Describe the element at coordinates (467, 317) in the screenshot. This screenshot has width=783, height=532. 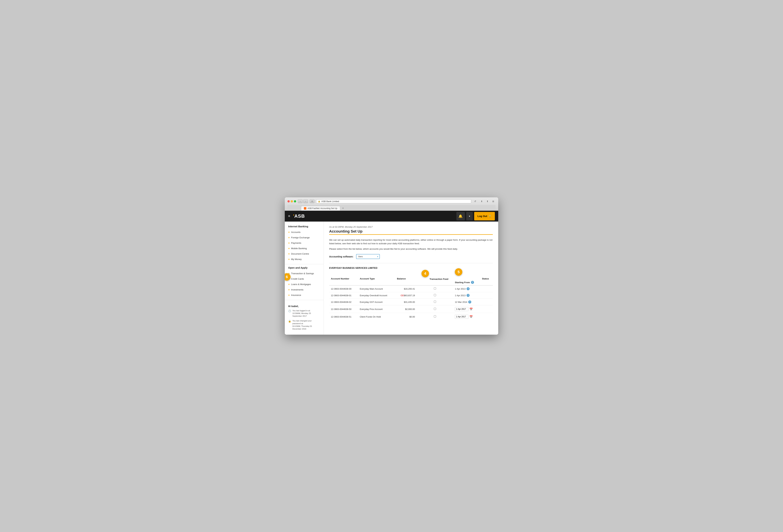
I see `starting-from-cell: 📅` at that location.